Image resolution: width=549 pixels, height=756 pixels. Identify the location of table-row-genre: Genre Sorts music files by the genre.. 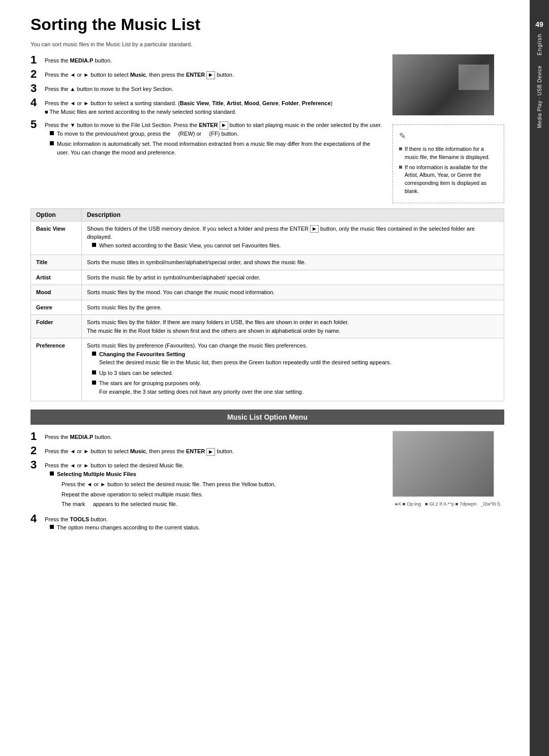
(267, 307).